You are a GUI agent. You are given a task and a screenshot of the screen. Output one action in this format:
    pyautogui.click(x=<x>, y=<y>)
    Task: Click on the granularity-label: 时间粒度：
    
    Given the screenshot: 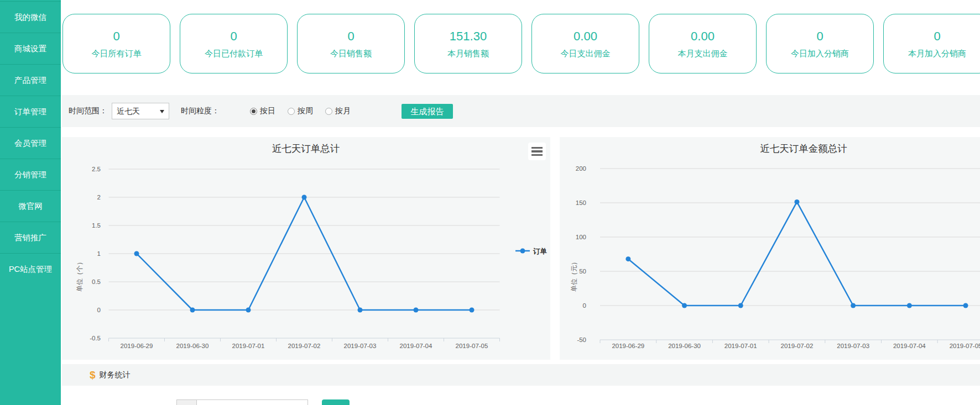 What is the action you would take?
    pyautogui.click(x=200, y=111)
    